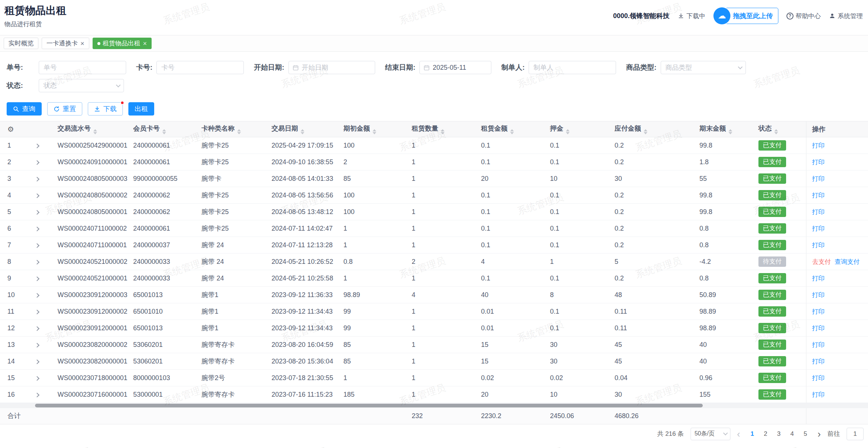  I want to click on tab-1: 实时概览, so click(21, 44).